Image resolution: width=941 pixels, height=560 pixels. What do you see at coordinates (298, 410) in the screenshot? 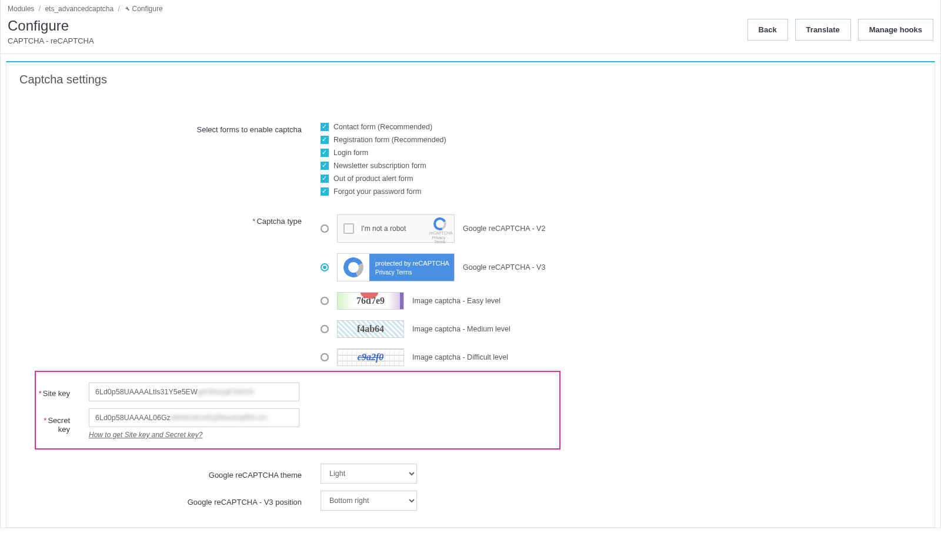
I see `keys-highlight-box: *Site key 6Ld0p58UAAAALtls31Y5e5EWg0r30x…` at bounding box center [298, 410].